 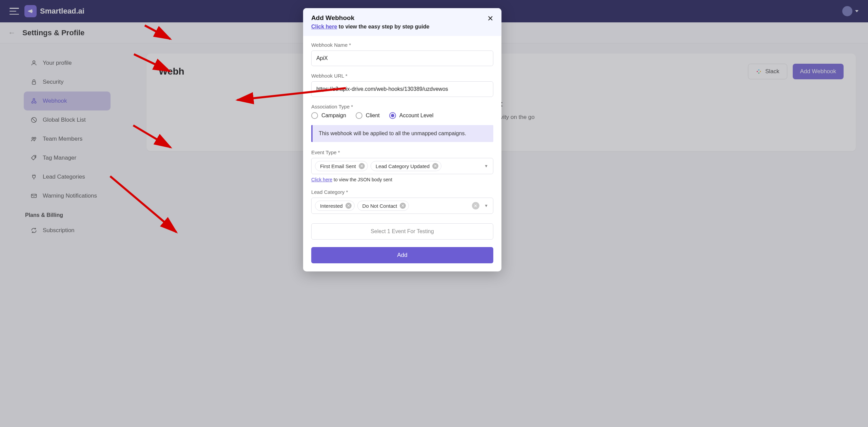 I want to click on association-type-radio-group: Campaign Client Account Level, so click(x=402, y=116).